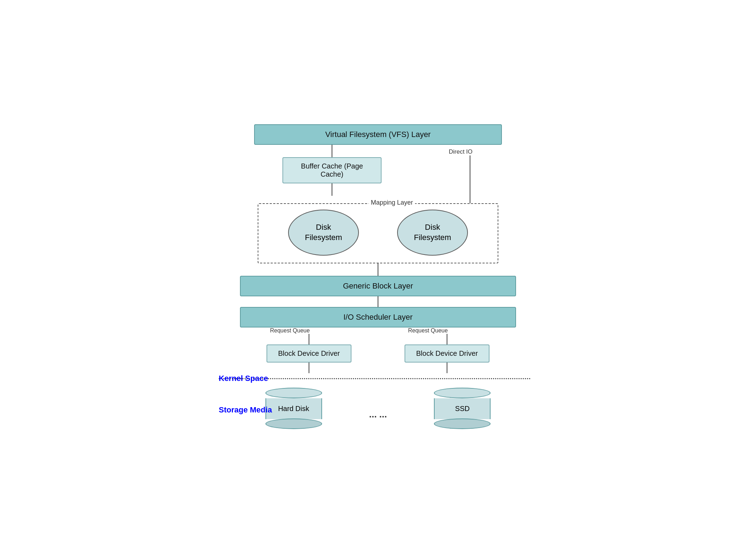 The height and width of the screenshot is (553, 756). Describe the element at coordinates (462, 409) in the screenshot. I see `ssd-body: SSD` at that location.